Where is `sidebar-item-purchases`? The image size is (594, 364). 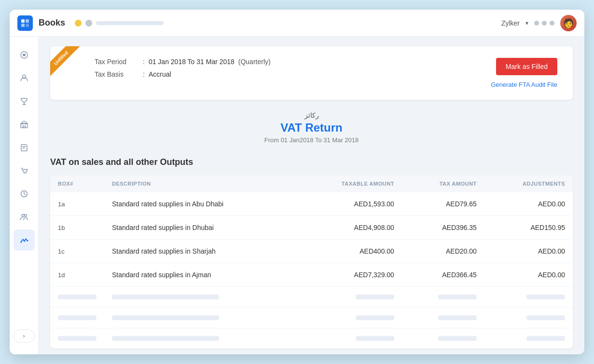 sidebar-item-purchases is located at coordinates (24, 171).